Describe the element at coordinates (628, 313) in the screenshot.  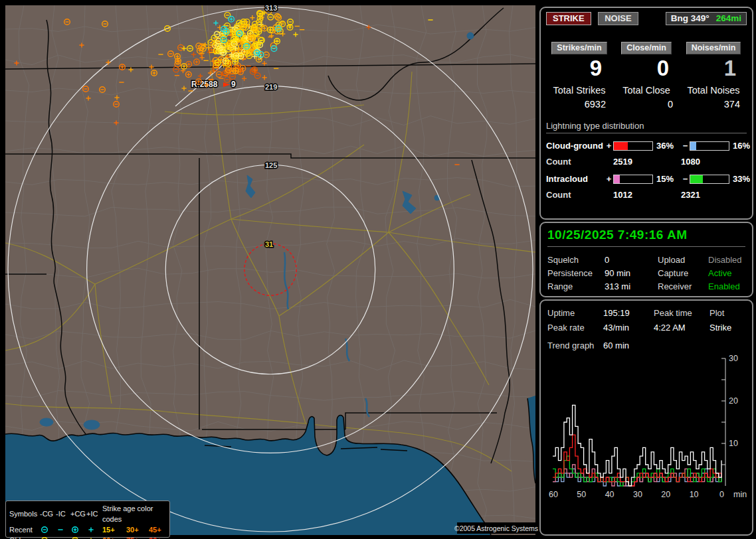
I see `uptime-value: 195:19` at that location.